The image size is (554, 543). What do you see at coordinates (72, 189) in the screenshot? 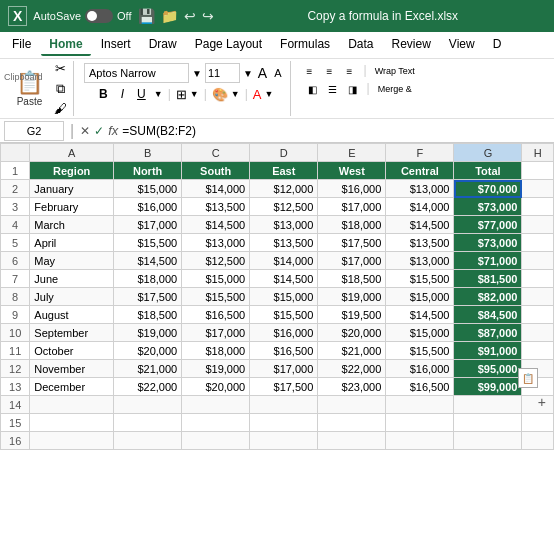
I see `table-cell: January` at bounding box center [72, 189].